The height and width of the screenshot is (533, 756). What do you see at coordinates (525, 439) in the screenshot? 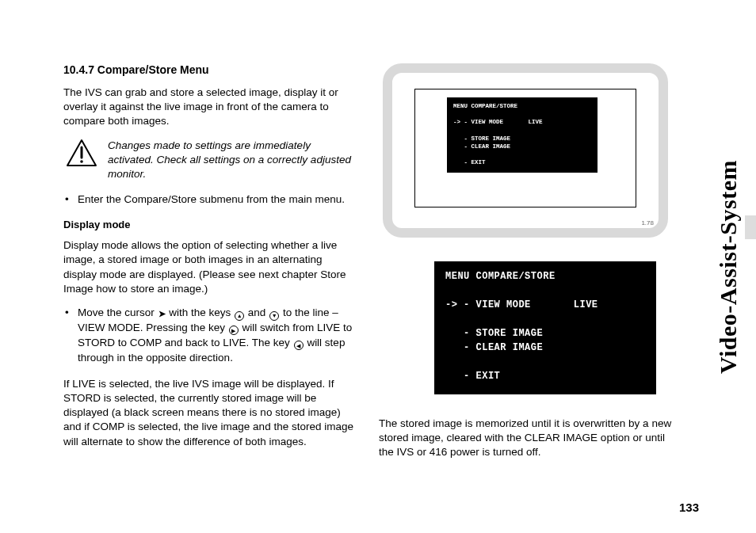
I see `stored-image-para: The stored image is memorized until it i…` at bounding box center [525, 439].